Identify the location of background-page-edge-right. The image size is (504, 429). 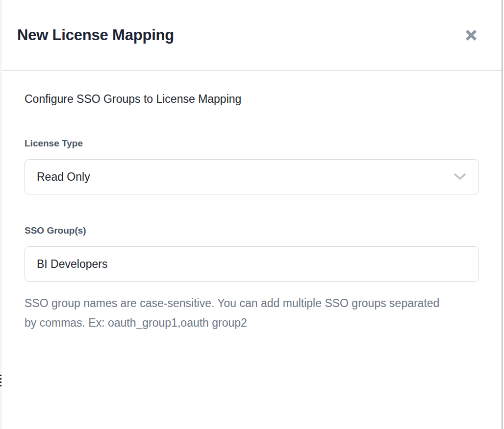
(503, 214).